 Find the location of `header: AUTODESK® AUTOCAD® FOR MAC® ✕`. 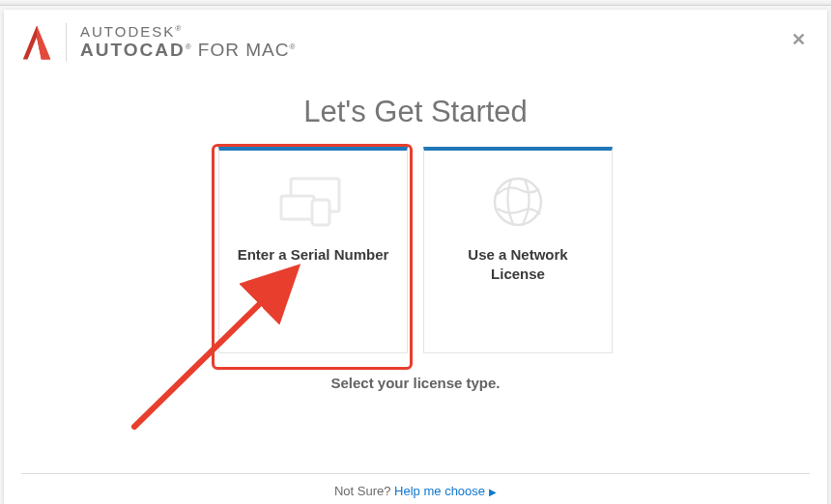

header: AUTODESK® AUTOCAD® FOR MAC® ✕ is located at coordinates (416, 36).